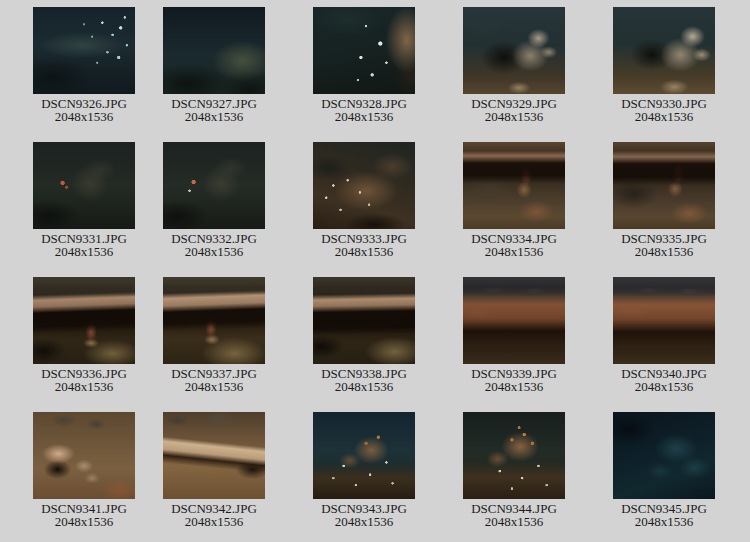  What do you see at coordinates (214, 470) in the screenshot?
I see `thumbnail-cell: DSCN9342.JPG 2048x1536` at bounding box center [214, 470].